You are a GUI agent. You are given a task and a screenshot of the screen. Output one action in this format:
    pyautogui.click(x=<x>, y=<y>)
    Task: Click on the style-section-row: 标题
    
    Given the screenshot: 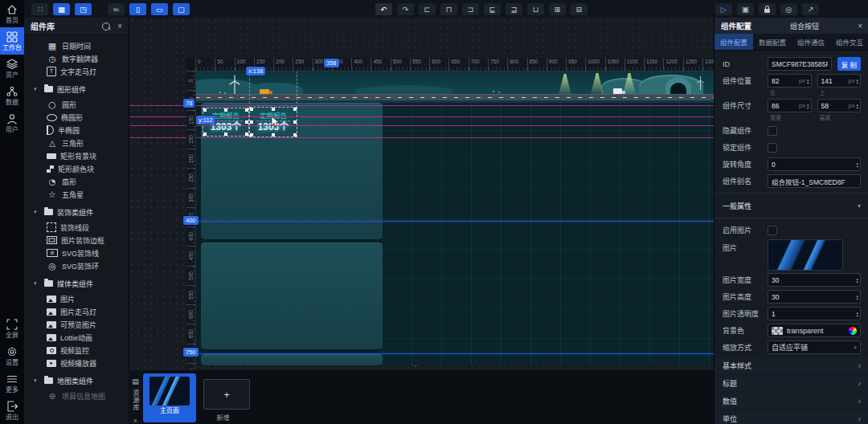 What is the action you would take?
    pyautogui.click(x=791, y=384)
    